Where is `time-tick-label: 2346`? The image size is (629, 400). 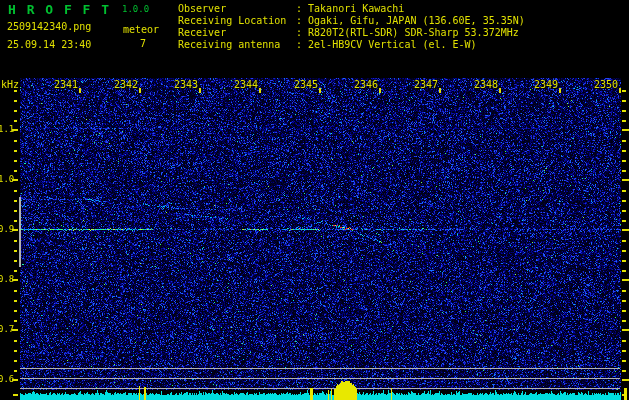 time-tick-label: 2346 is located at coordinates (361, 84).